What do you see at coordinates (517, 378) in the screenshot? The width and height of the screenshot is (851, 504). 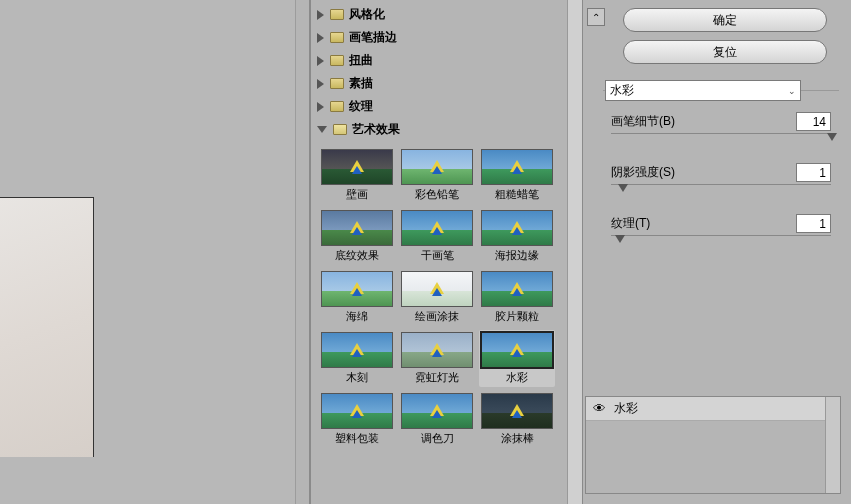 I see `thumb-label: 水彩` at bounding box center [517, 378].